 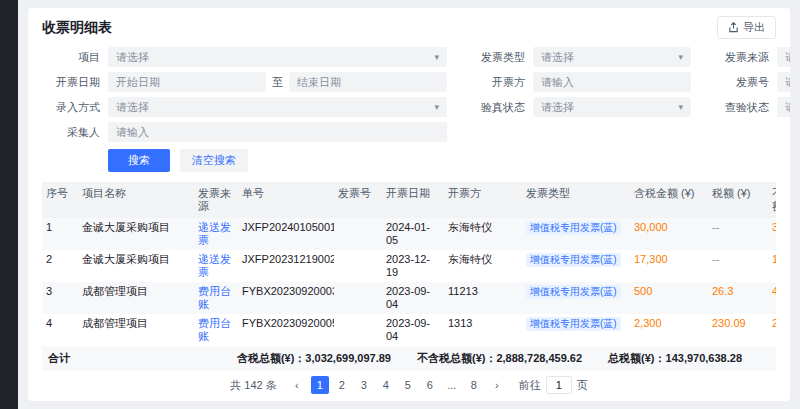 I want to click on page-header: 收票明细表 导出, so click(x=409, y=26).